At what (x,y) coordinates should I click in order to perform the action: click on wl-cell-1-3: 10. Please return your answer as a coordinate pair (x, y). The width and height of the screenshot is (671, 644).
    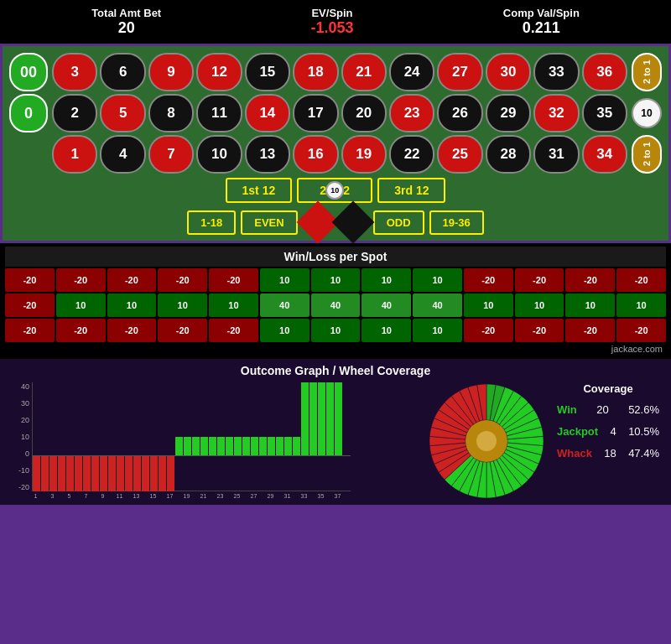
    Looking at the image, I should click on (183, 305).